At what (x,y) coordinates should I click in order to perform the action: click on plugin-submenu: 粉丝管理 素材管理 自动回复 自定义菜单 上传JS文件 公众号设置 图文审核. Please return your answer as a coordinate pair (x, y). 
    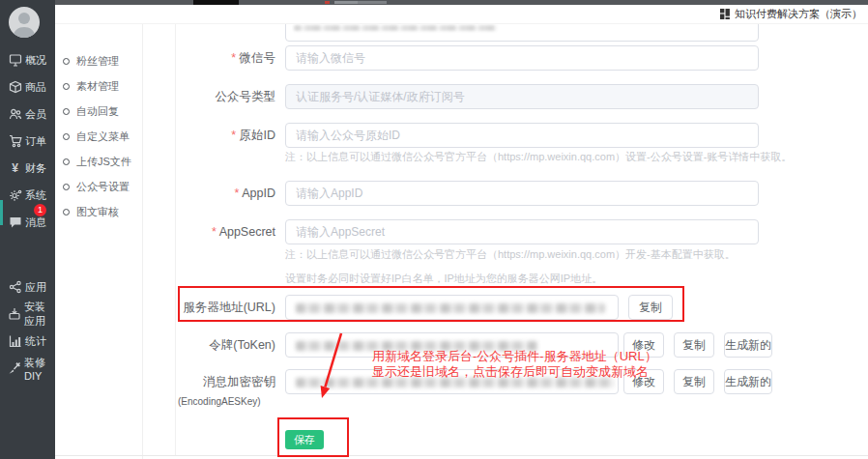
    Looking at the image, I should click on (99, 242).